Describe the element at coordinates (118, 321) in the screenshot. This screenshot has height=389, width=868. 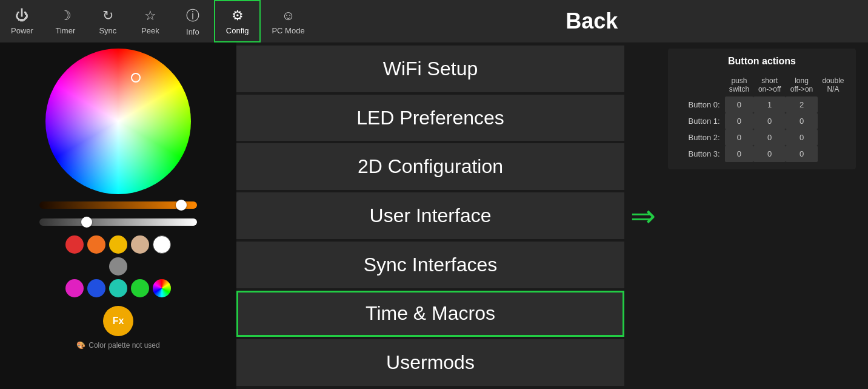
I see `fx-button: Fx` at that location.